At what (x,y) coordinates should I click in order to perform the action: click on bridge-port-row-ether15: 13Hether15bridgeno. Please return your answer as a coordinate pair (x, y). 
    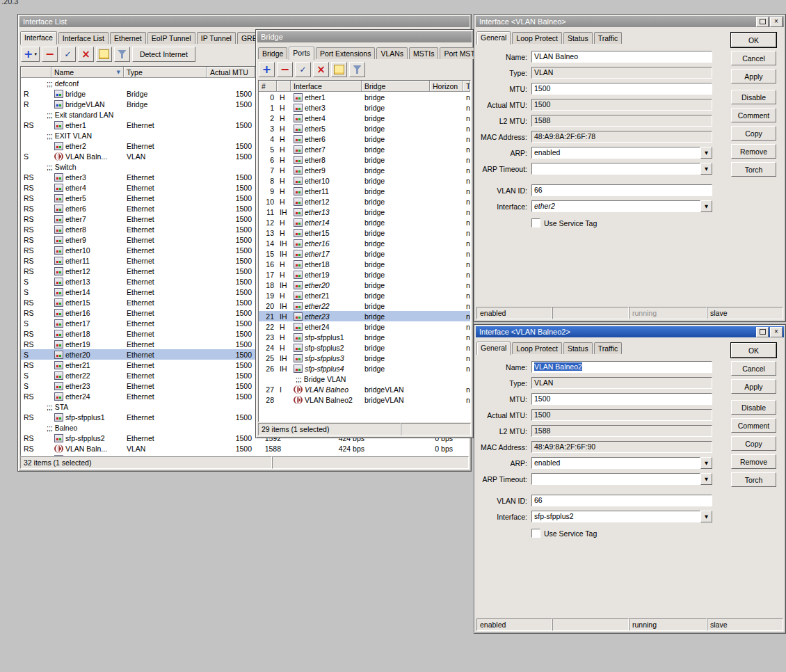
    Looking at the image, I should click on (364, 232).